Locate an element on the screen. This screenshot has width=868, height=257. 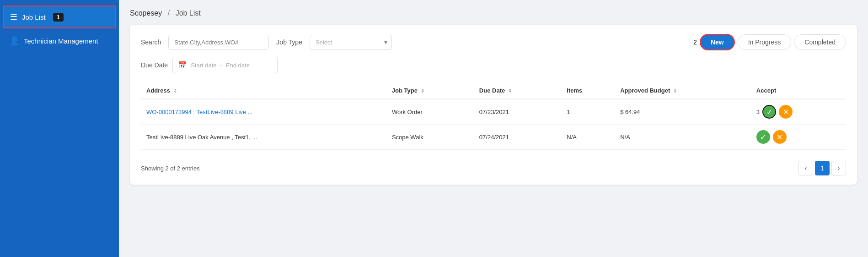
due-date-label: Due Date is located at coordinates (155, 65).